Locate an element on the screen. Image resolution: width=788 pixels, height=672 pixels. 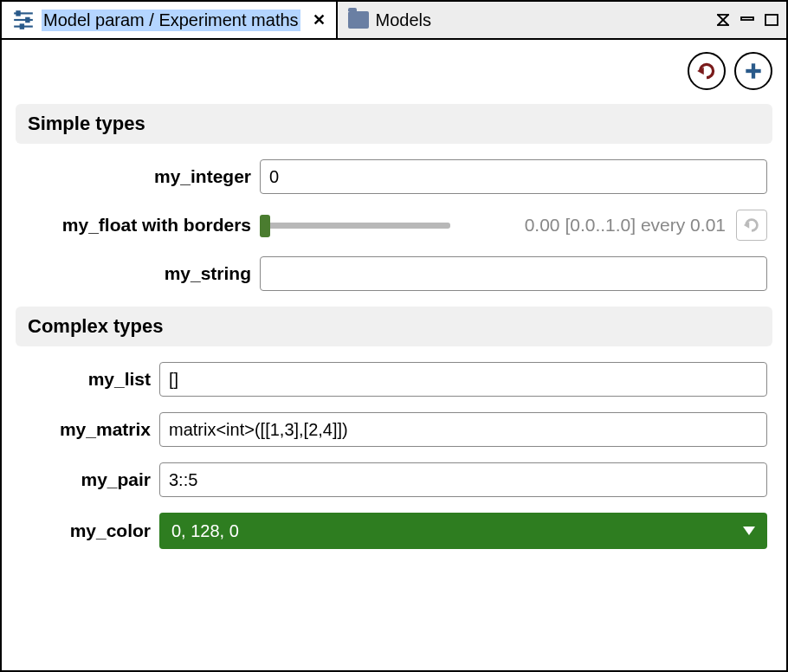
label-my-float: my_float with borders is located at coordinates (136, 225).